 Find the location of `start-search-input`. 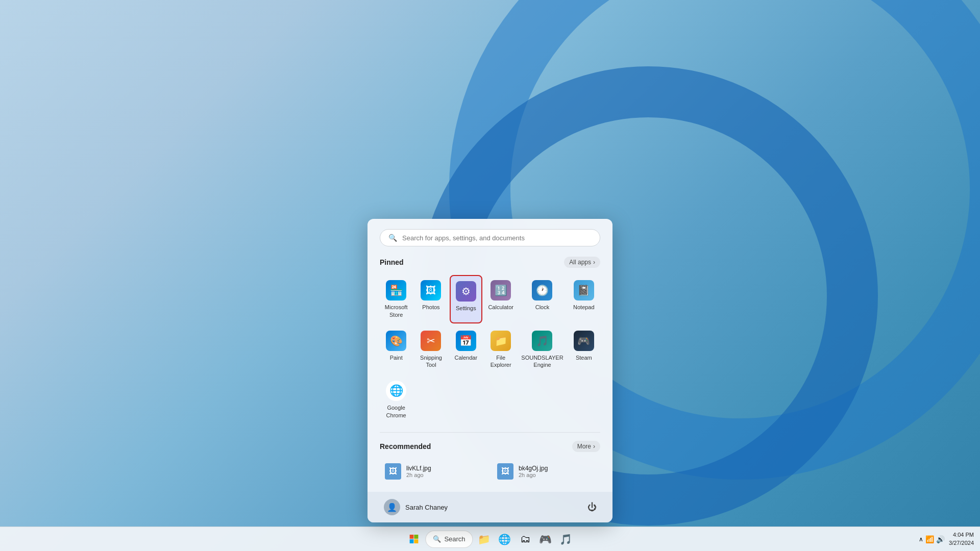

start-search-input is located at coordinates (497, 238).